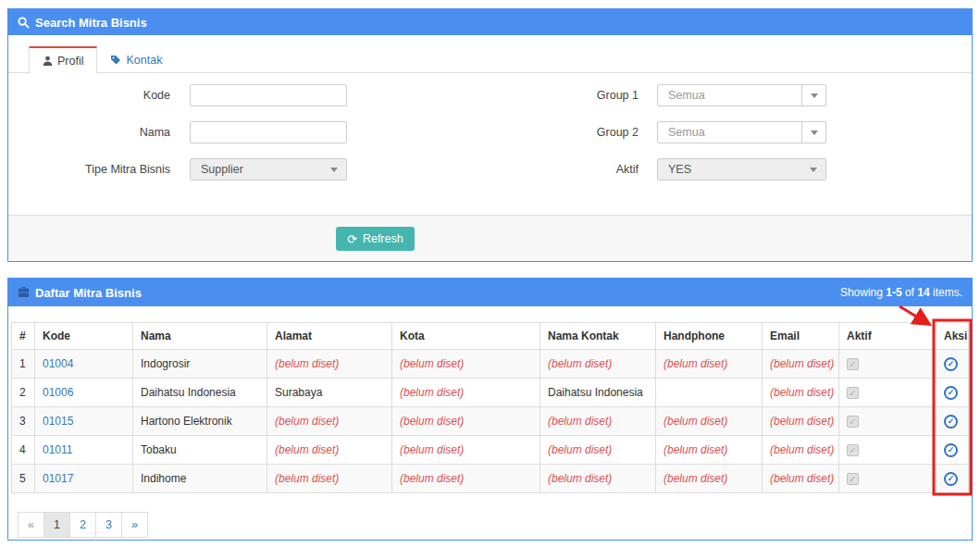 The image size is (980, 547). Describe the element at coordinates (801, 337) in the screenshot. I see `col-header-email: Email` at that location.